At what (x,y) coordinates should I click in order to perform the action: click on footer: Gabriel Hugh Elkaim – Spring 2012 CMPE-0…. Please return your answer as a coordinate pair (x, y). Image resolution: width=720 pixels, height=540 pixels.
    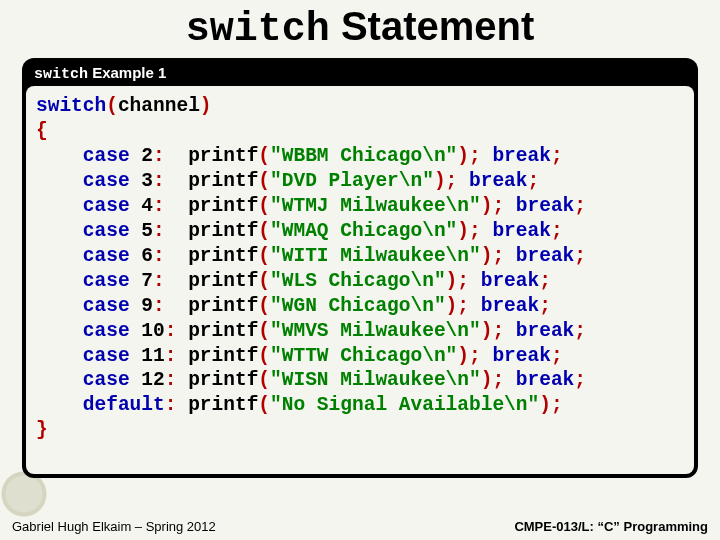
    Looking at the image, I should click on (360, 526).